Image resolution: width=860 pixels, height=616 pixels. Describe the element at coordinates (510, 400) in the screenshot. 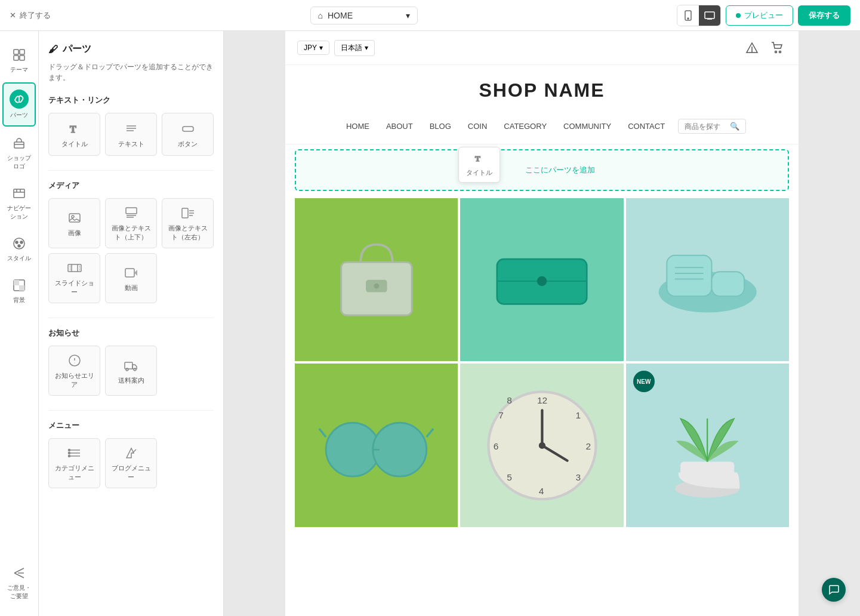

I see `svg-text: 8` at that location.